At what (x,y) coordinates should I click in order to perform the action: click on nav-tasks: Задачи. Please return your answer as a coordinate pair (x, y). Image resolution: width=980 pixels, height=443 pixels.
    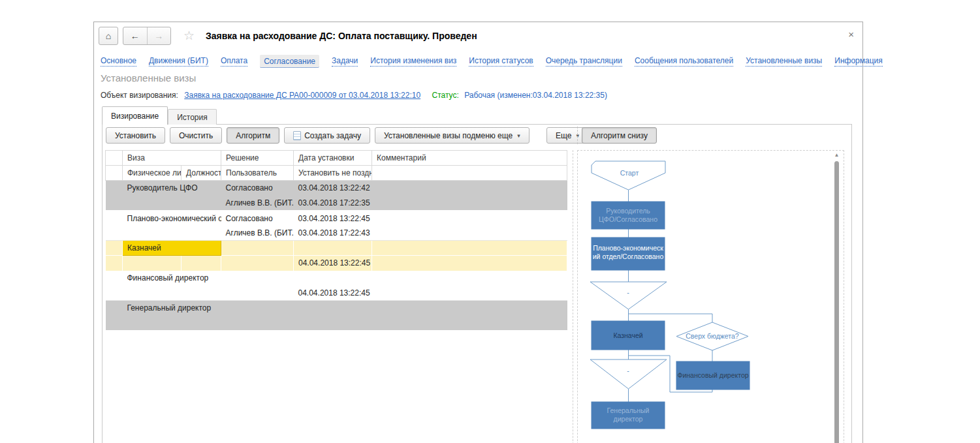
    Looking at the image, I should click on (345, 61).